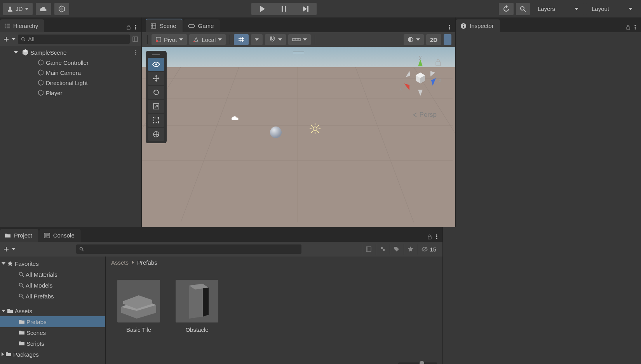  What do you see at coordinates (612, 9) in the screenshot?
I see `layout-dropdown: Layout` at bounding box center [612, 9].